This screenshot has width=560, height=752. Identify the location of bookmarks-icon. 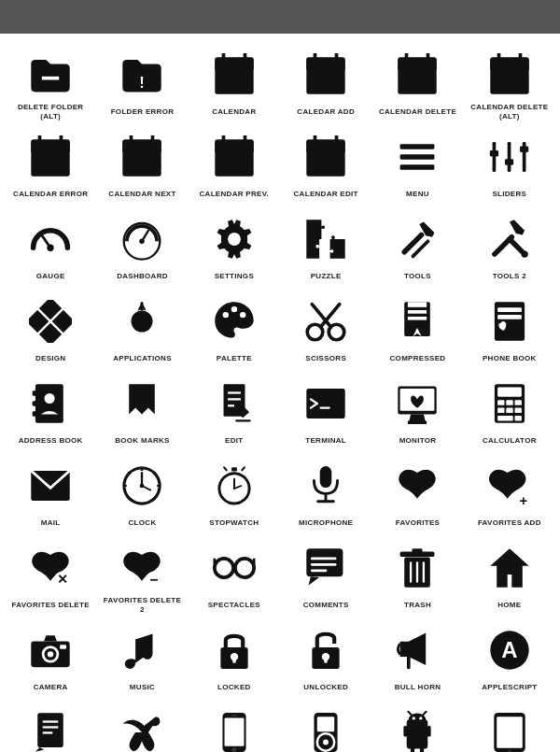
(142, 404).